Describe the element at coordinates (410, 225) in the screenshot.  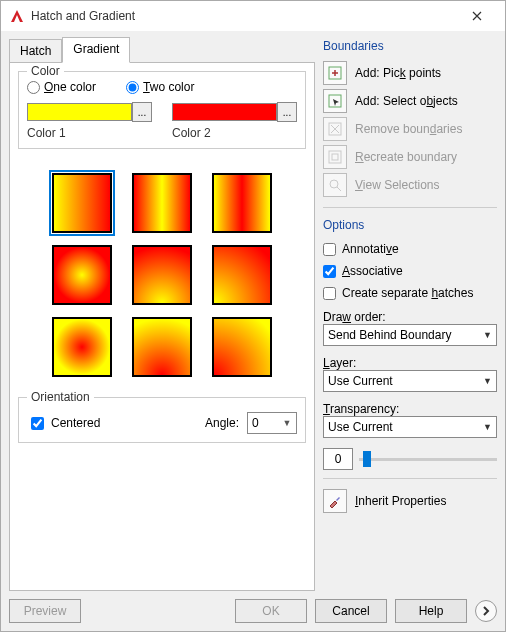
I see `options-heading: Options` at that location.